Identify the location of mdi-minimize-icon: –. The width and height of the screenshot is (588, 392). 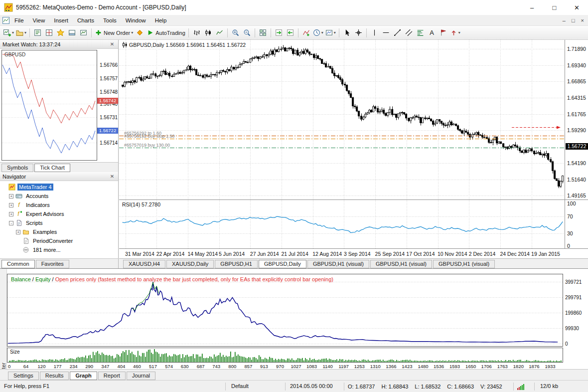
(564, 20).